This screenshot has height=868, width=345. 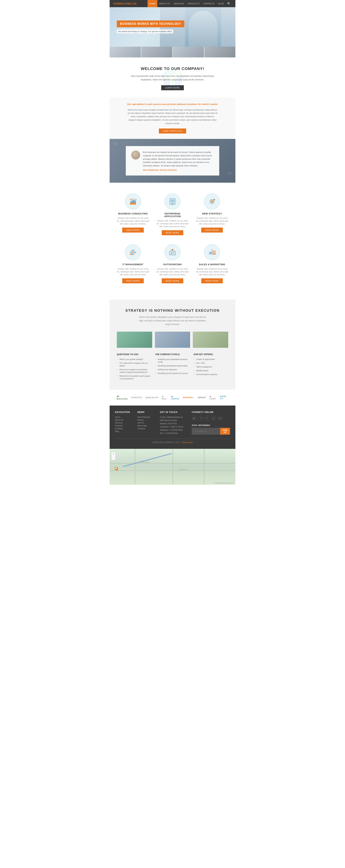 What do you see at coordinates (173, 264) in the screenshot?
I see `service-outsourcing: OUTSOURCING Quisque nulla. Vestibulu ero…` at bounding box center [173, 264].